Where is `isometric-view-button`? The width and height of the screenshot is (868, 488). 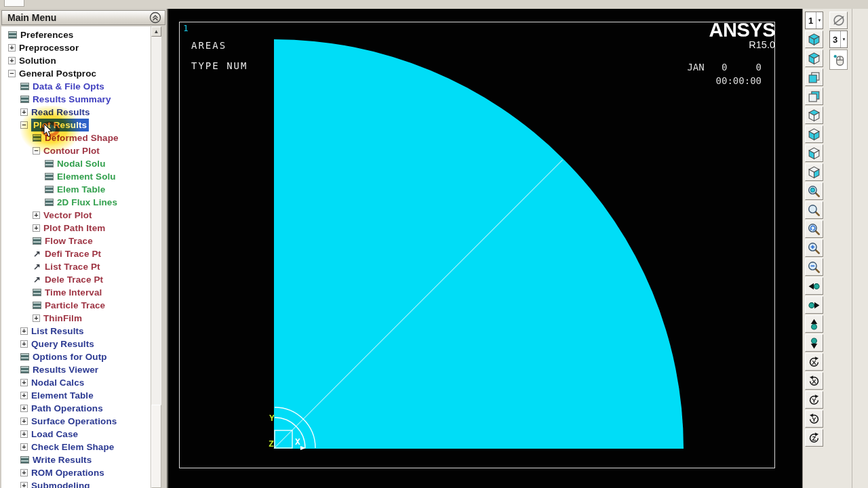
isometric-view-button is located at coordinates (814, 39).